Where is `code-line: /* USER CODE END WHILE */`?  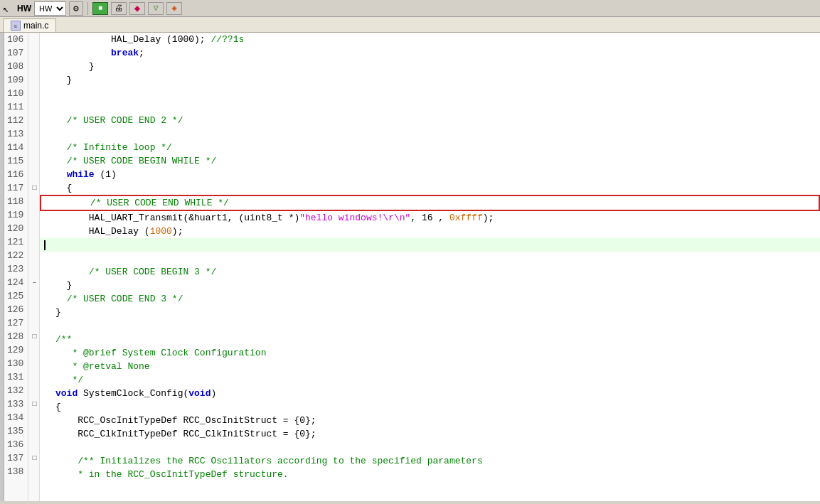
code-line: /* USER CODE END WHILE */ is located at coordinates (430, 203).